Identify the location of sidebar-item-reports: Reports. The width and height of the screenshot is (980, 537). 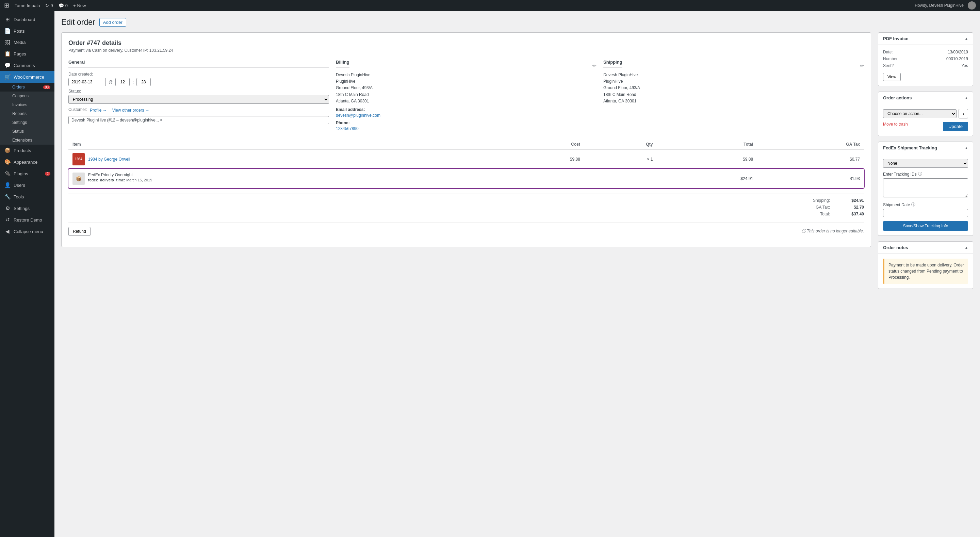
(27, 113).